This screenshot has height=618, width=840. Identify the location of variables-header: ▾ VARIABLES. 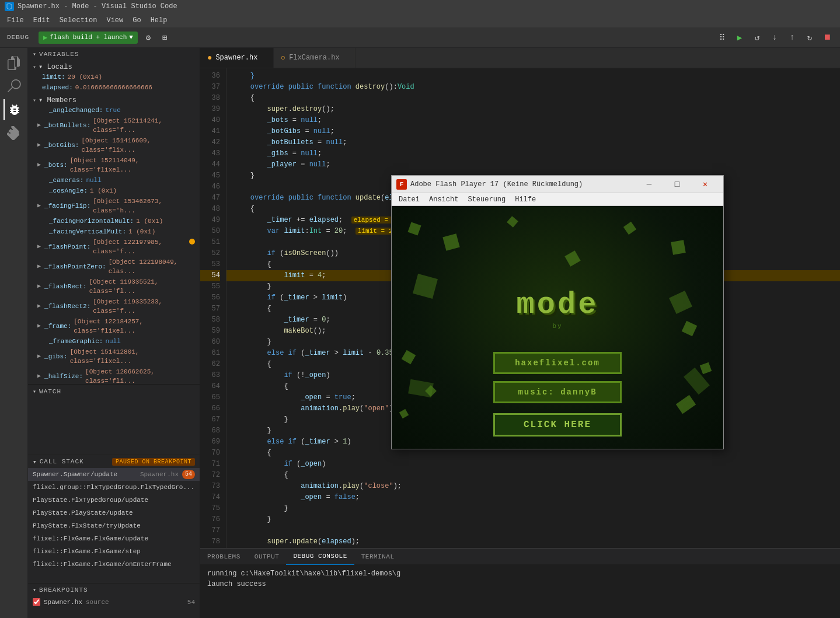
(114, 54).